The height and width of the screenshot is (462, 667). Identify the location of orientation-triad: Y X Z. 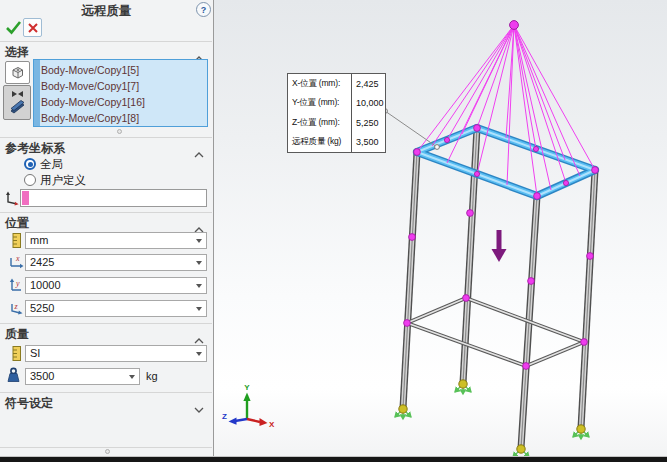
(248, 406).